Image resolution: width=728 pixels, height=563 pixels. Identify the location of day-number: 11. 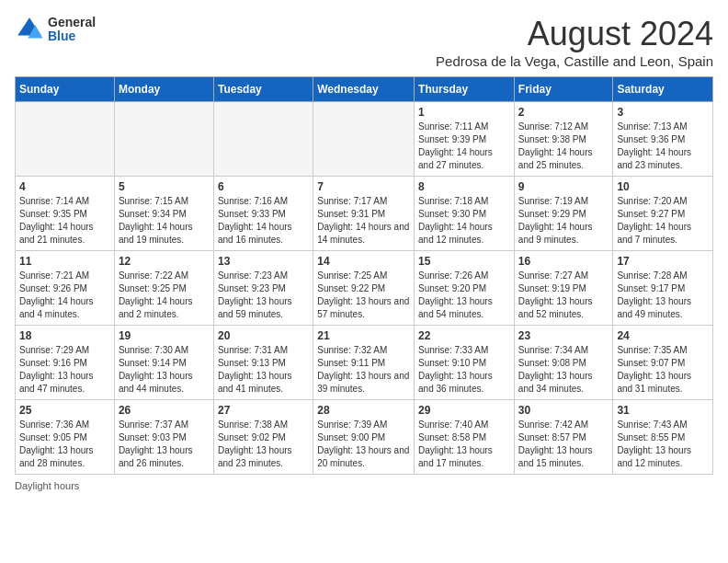
(64, 261).